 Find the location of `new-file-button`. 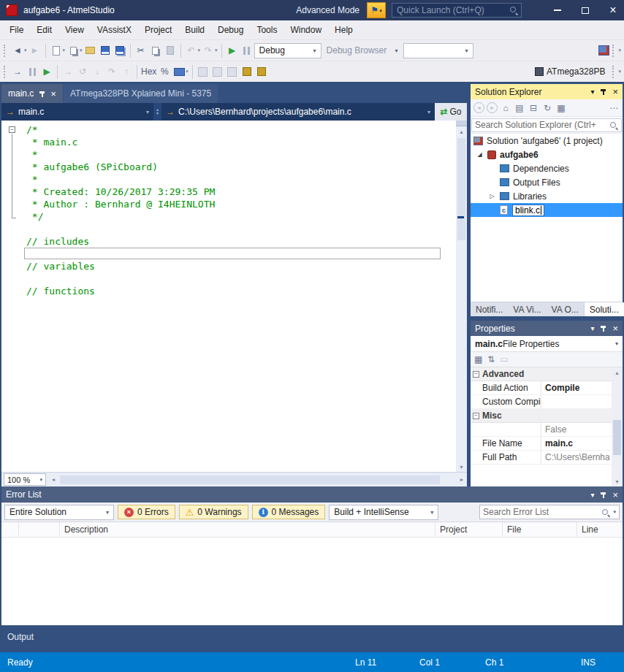

new-file-button is located at coordinates (56, 50).